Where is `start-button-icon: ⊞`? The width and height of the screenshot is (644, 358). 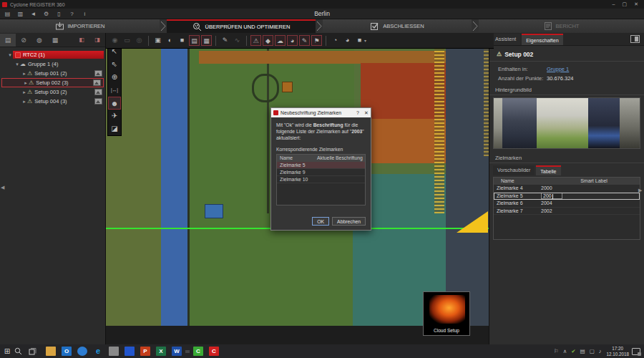 start-button-icon: ⊞ is located at coordinates (7, 351).